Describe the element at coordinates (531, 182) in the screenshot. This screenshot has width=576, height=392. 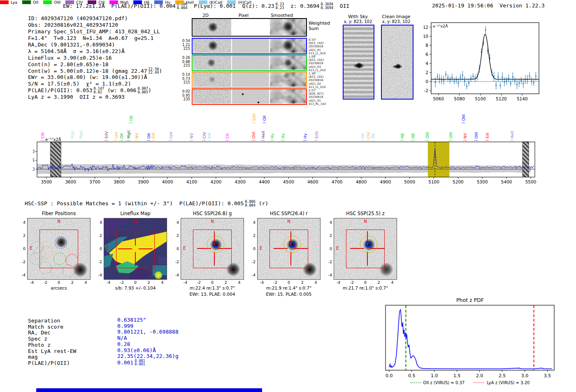
I see `svg-text: 5500` at that location.